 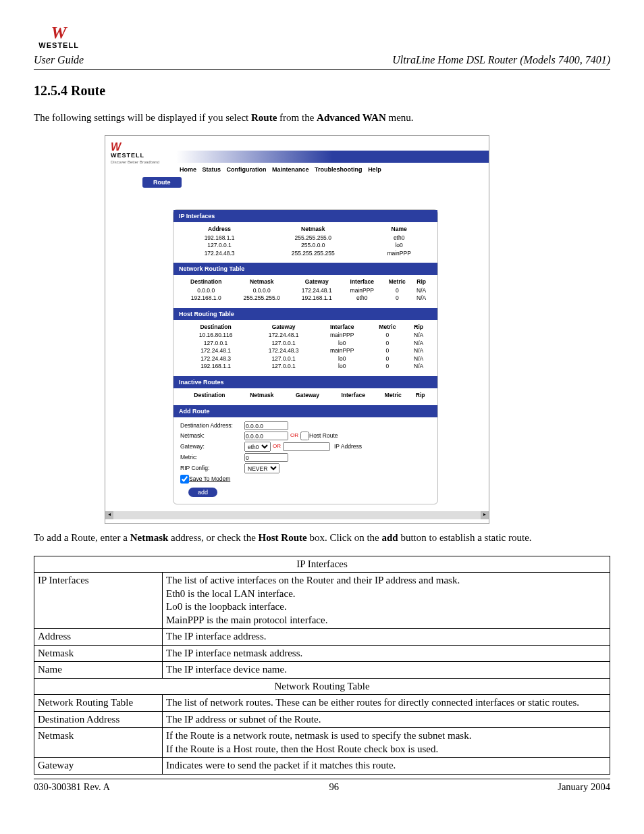 I want to click on after-post: button to establish a static route., so click(x=465, y=538).